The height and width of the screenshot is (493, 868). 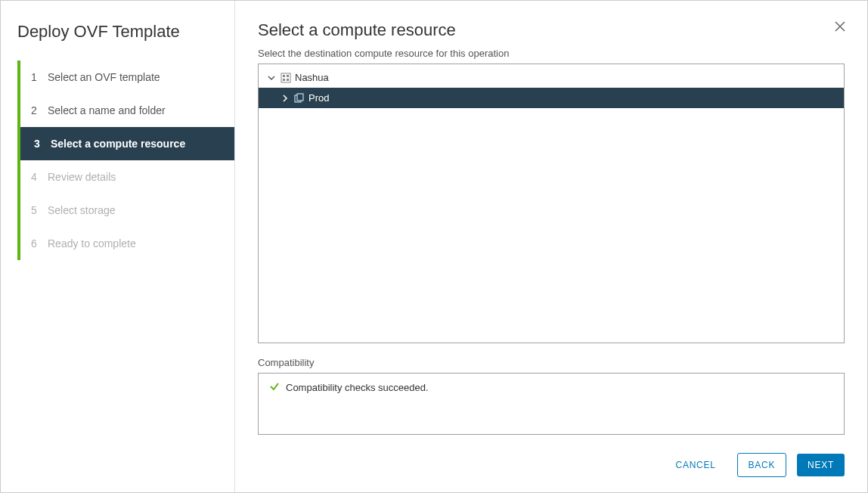 I want to click on step-number: 3, so click(x=39, y=144).